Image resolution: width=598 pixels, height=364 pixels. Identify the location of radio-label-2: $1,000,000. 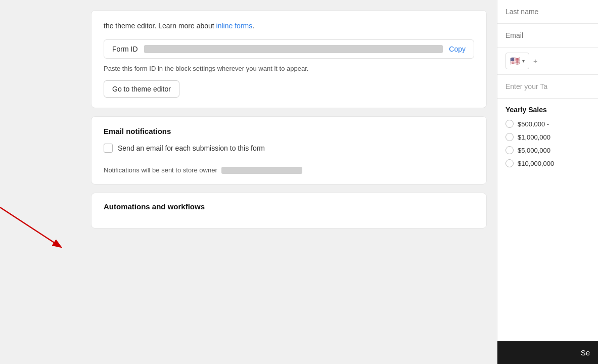
(534, 138).